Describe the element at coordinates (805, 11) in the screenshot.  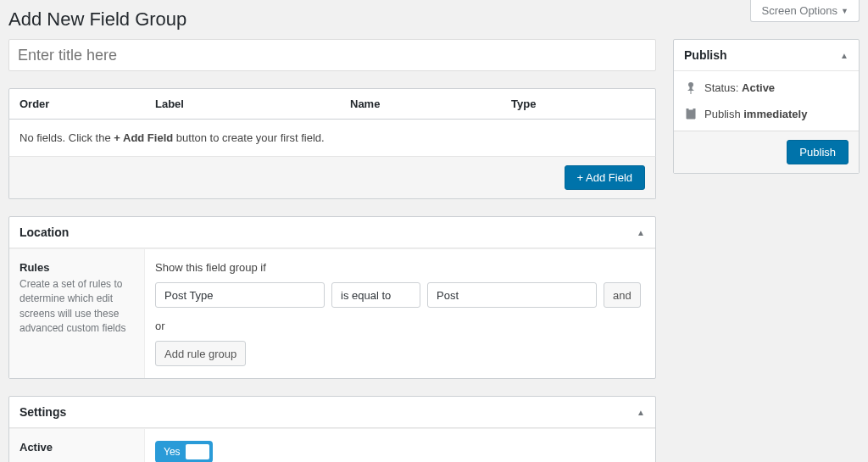
I see `screen-options-button: Screen Options ▼` at that location.